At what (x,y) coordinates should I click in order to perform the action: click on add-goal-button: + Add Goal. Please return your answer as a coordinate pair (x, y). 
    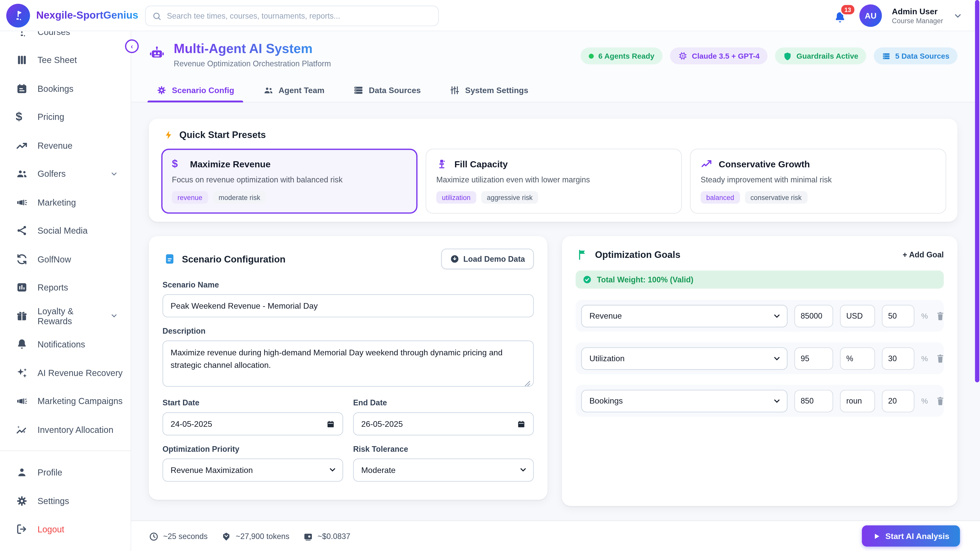
    Looking at the image, I should click on (923, 255).